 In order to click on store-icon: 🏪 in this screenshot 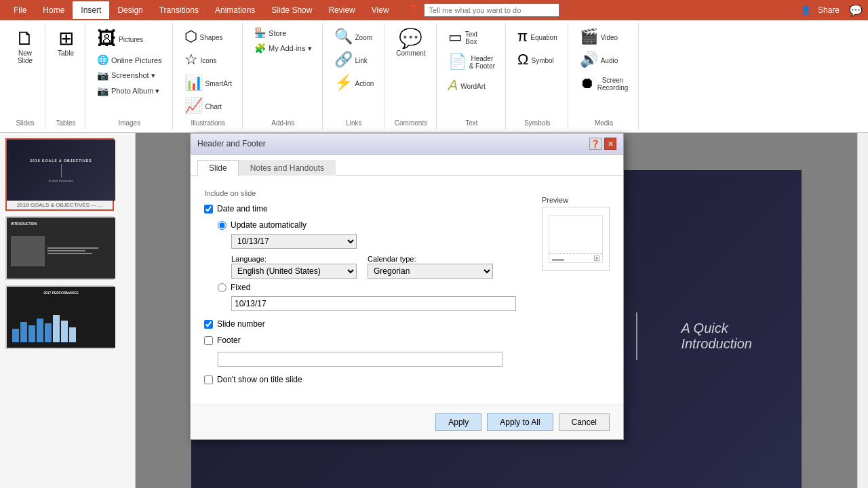, I will do `click(260, 33)`.